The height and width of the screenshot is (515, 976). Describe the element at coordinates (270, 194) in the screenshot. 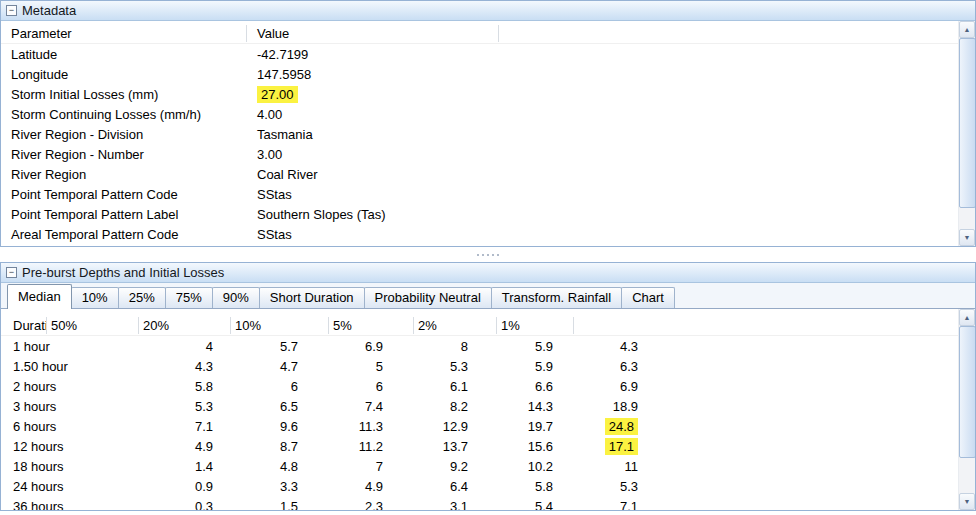

I see `value-cell: SStas` at that location.